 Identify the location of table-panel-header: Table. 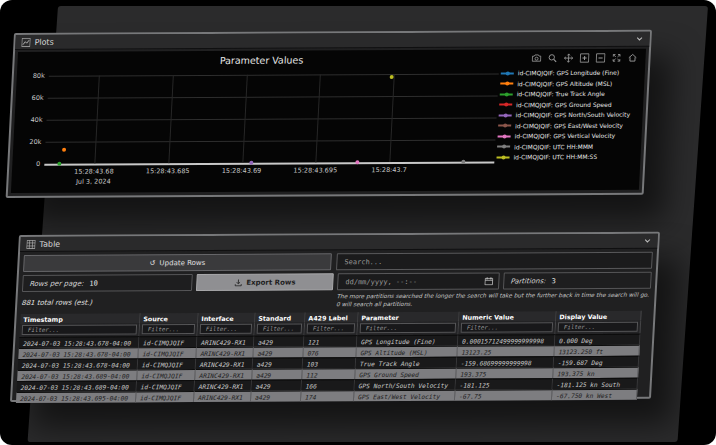
(339, 243).